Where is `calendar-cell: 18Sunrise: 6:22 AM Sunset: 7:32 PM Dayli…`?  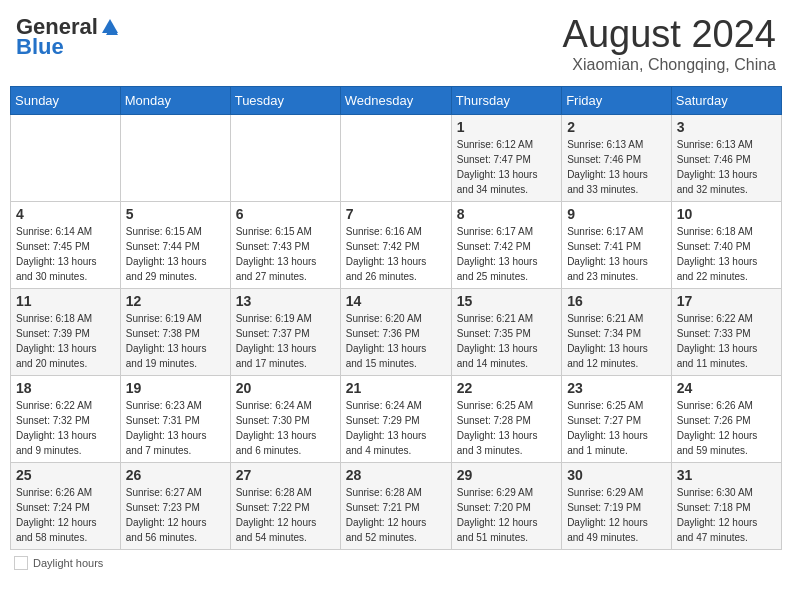 calendar-cell: 18Sunrise: 6:22 AM Sunset: 7:32 PM Dayli… is located at coordinates (66, 418).